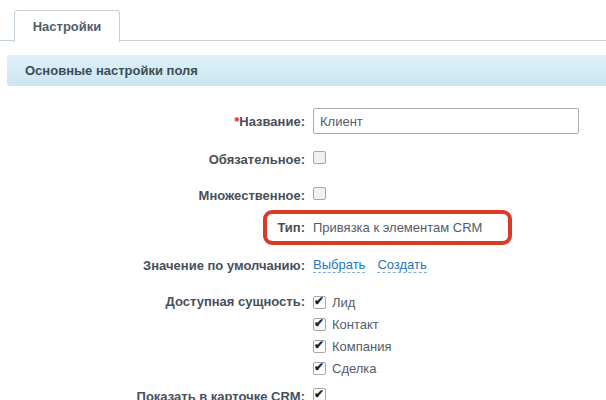 Image resolution: width=606 pixels, height=400 pixels. I want to click on entities-label: Доступная сущность:, so click(156, 300).